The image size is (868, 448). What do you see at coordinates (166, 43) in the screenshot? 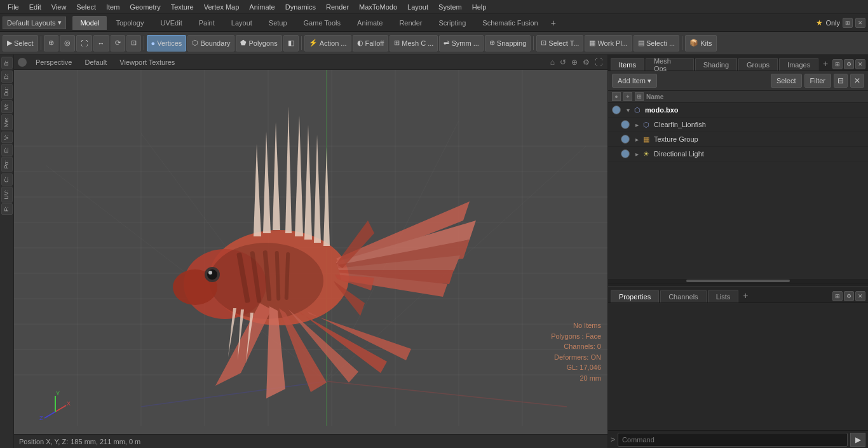
I see `vertices-button: ● Vertices` at bounding box center [166, 43].